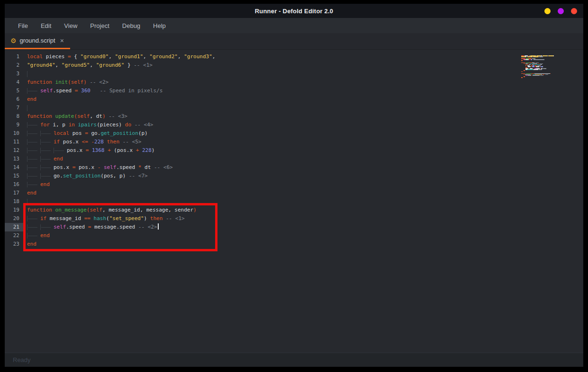  I want to click on code-line: 9for i, p in ipairs(pieces) do -- <4>, so click(294, 125).